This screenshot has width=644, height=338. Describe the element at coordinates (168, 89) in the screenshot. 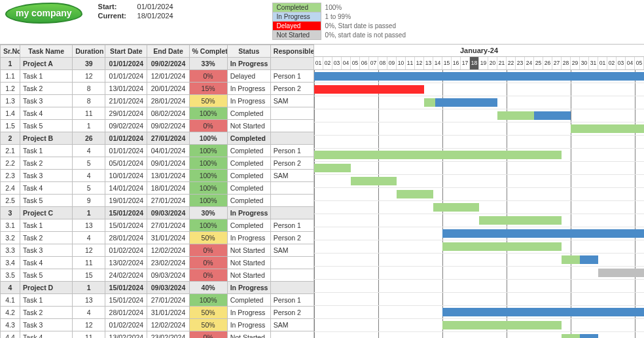

I see `cell-ed: 20/01/2024` at that location.